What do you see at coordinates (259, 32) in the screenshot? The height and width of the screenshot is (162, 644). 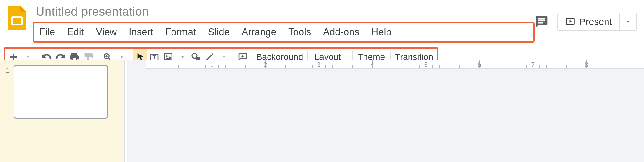 I see `menu-arrange: Arrange` at bounding box center [259, 32].